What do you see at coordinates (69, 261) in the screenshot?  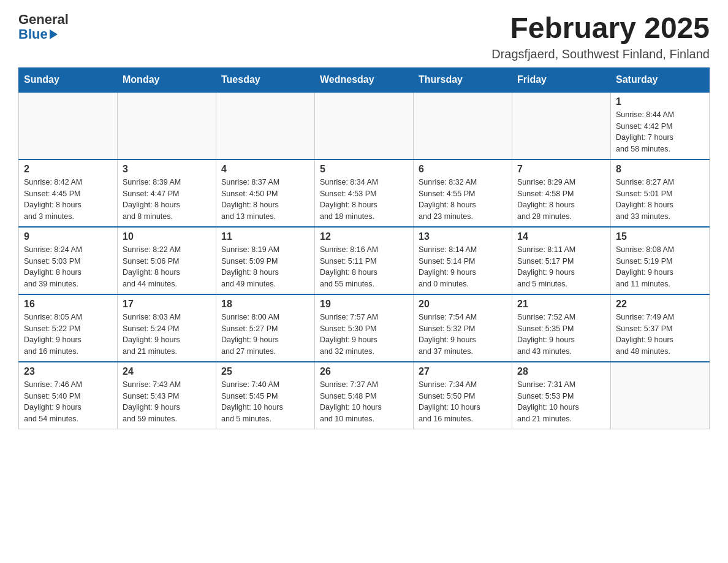 I see `calendar-cell: 9Sunrise: 8:24 AMSunset: 5:03 PMDaylight…` at bounding box center [69, 261].